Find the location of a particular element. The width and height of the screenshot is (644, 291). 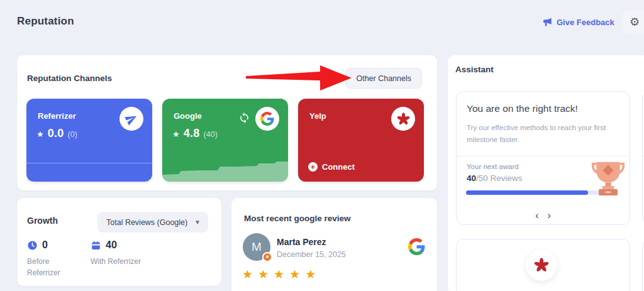

stat-value: 0 is located at coordinates (45, 245).